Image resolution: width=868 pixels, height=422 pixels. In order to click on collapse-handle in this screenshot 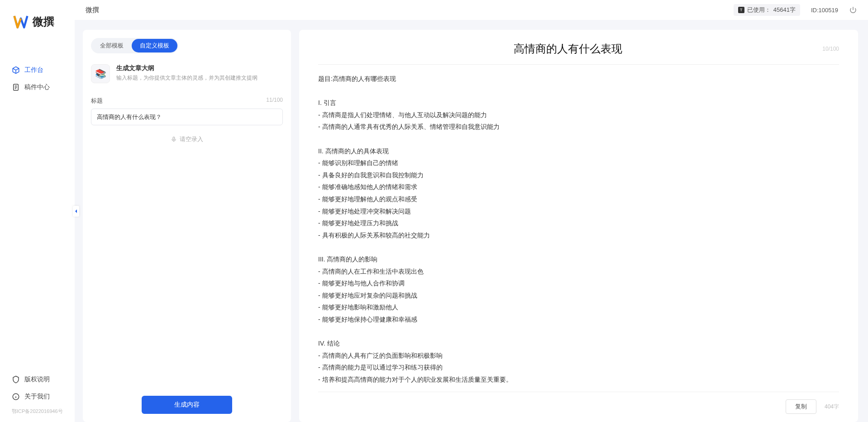, I will do `click(76, 211)`.